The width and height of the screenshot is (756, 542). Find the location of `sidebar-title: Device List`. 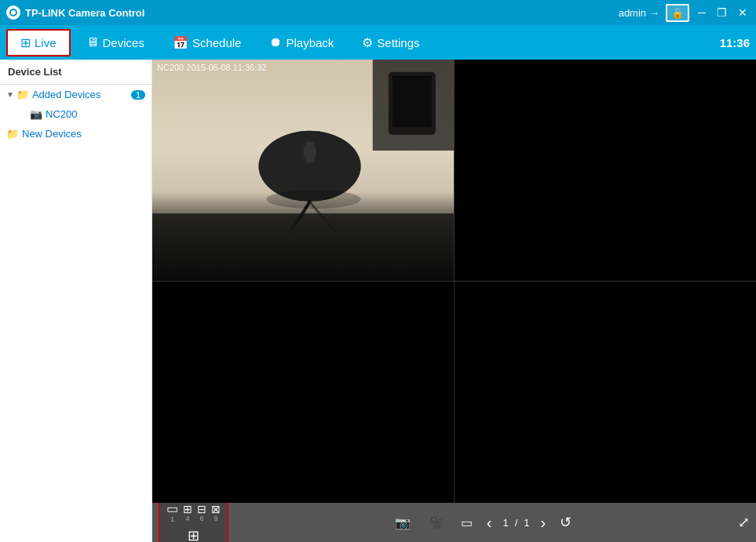

sidebar-title: Device List is located at coordinates (75, 72).